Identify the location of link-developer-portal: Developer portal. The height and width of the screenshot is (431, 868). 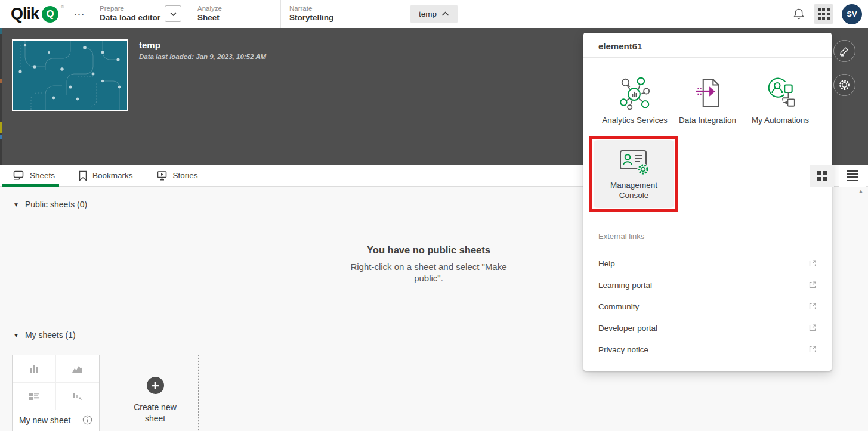
(708, 328).